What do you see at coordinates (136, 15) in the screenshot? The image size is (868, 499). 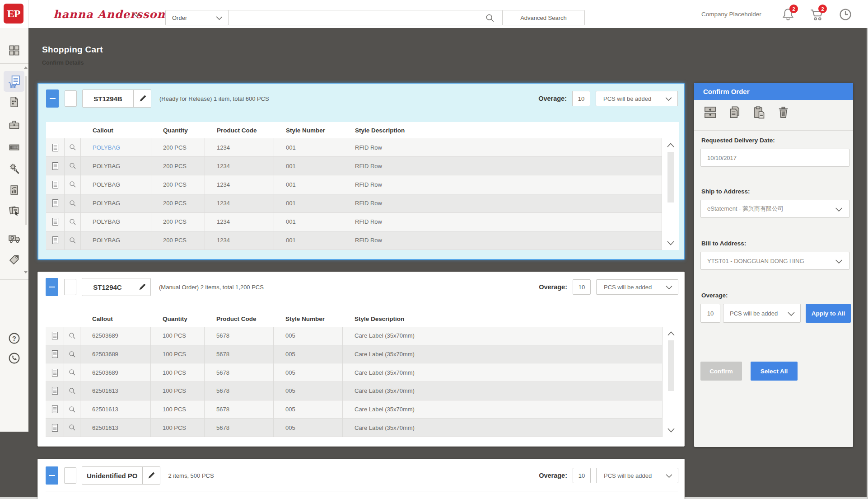 I see `brand-chevron-down-icon` at bounding box center [136, 15].